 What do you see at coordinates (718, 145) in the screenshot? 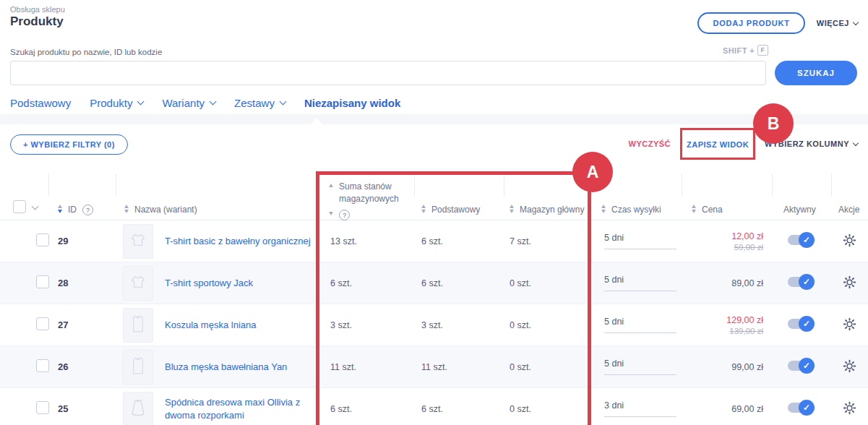
I see `save-view-button: ZAPISZ WIDOK` at bounding box center [718, 145].